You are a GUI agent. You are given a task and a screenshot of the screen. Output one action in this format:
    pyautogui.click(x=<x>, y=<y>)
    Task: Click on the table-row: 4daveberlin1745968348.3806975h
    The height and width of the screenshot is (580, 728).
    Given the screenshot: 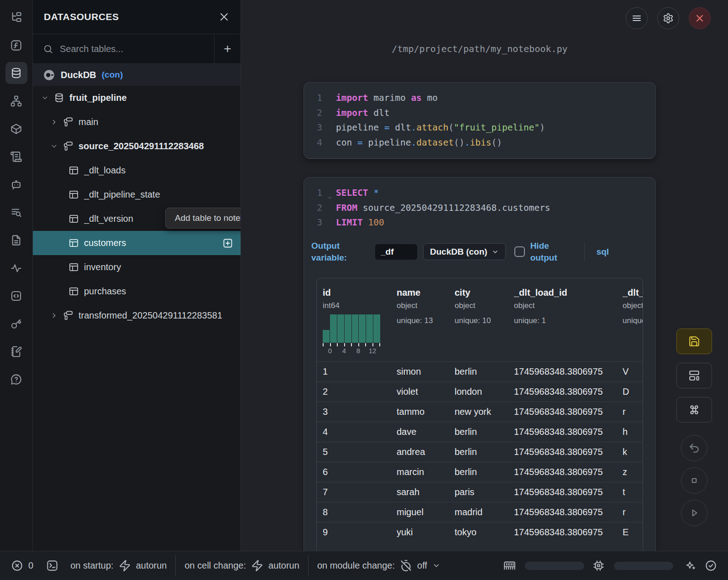 What is the action you would take?
    pyautogui.click(x=480, y=432)
    